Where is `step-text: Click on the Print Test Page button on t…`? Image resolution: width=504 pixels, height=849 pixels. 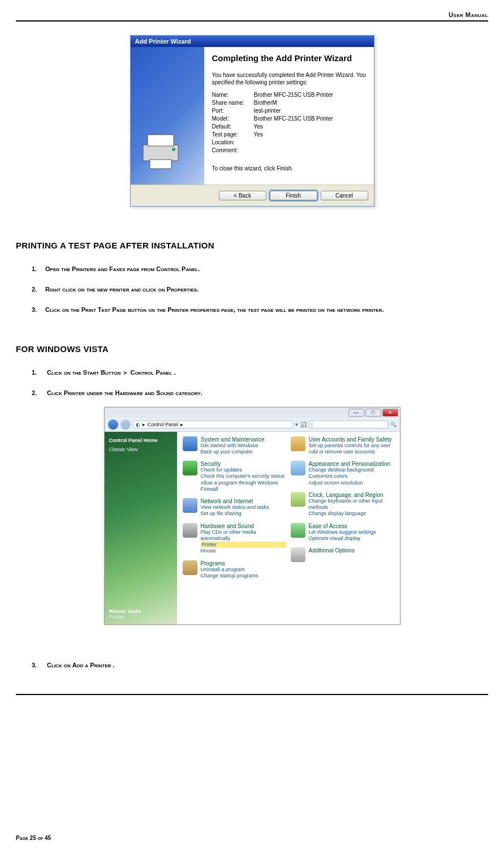 step-text: Click on the Print Test Page button on t… is located at coordinates (215, 310).